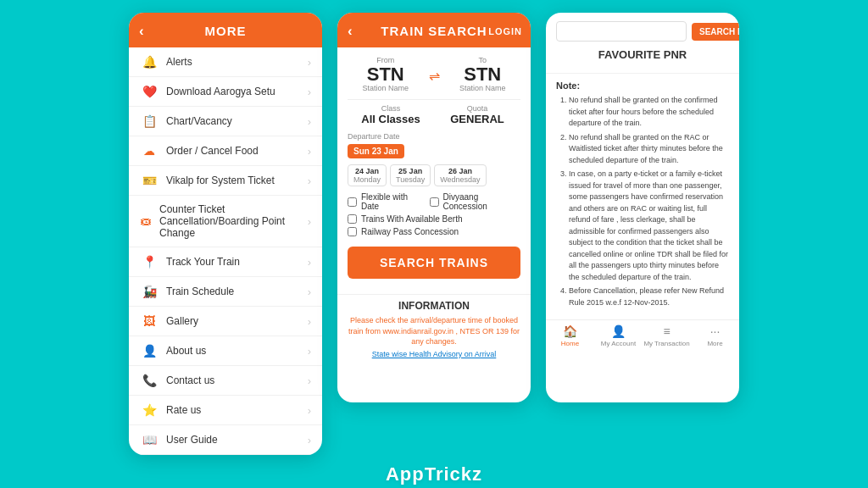 The image size is (868, 488). What do you see at coordinates (666, 336) in the screenshot?
I see `nav-item-transaction: ≡My Transaction` at bounding box center [666, 336].